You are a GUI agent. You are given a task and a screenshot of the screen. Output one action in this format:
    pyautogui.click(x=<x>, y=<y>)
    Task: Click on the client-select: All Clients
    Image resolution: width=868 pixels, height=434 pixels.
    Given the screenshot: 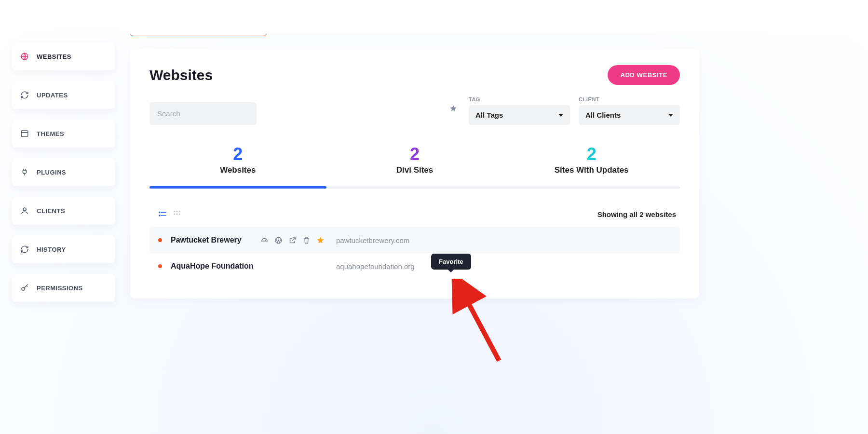 What is the action you would take?
    pyautogui.click(x=629, y=115)
    